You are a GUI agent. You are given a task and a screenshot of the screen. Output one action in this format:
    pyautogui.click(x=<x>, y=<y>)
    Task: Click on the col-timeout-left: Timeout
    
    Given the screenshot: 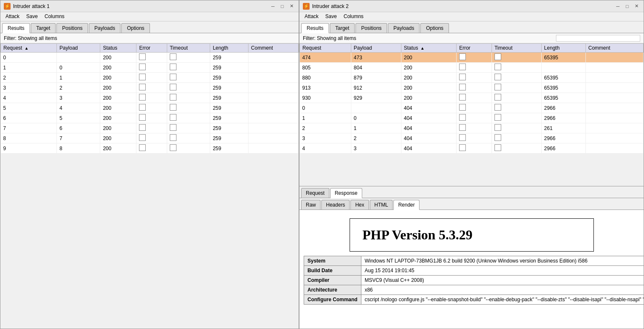 What is the action you would take?
    pyautogui.click(x=188, y=48)
    